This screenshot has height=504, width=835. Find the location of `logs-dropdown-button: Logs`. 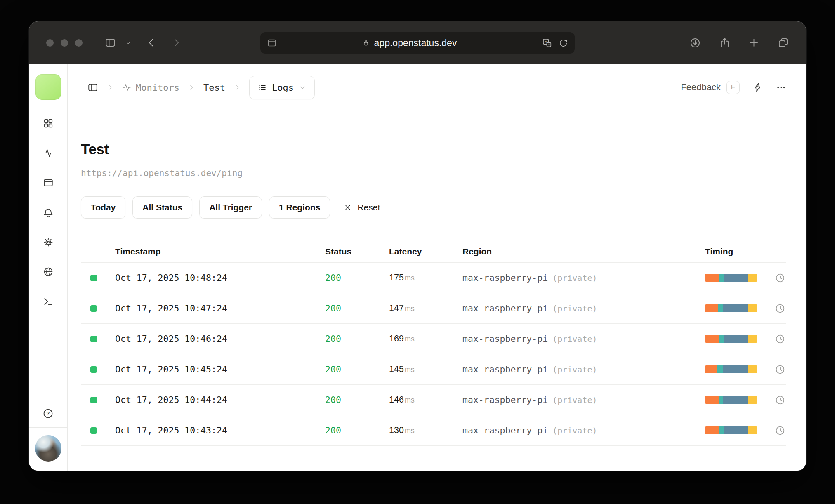

logs-dropdown-button: Logs is located at coordinates (282, 87).